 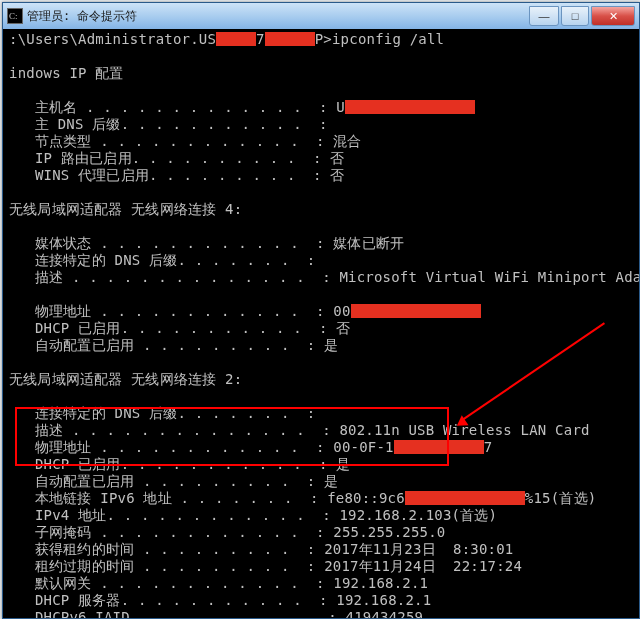 I want to click on output-line: 子网掩码 . . . . . . . . . . . . : 255.255.2…, so click(x=321, y=532).